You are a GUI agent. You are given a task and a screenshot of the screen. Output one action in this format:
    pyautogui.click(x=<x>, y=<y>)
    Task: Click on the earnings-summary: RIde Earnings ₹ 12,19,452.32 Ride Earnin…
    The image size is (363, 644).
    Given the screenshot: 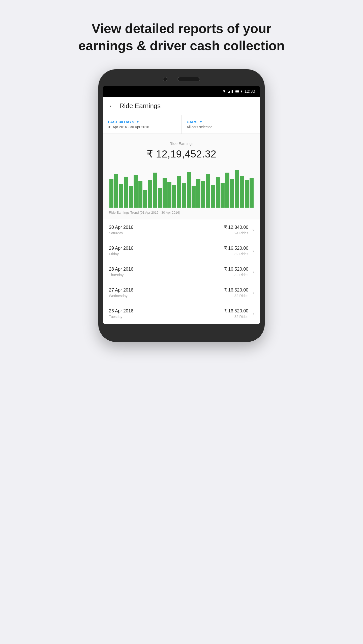 What is the action you would take?
    pyautogui.click(x=182, y=177)
    